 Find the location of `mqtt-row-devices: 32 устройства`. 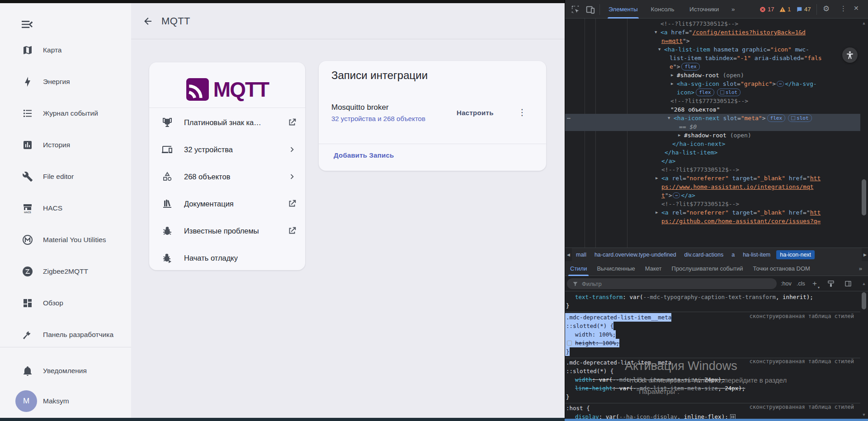

mqtt-row-devices: 32 устройства is located at coordinates (227, 150).